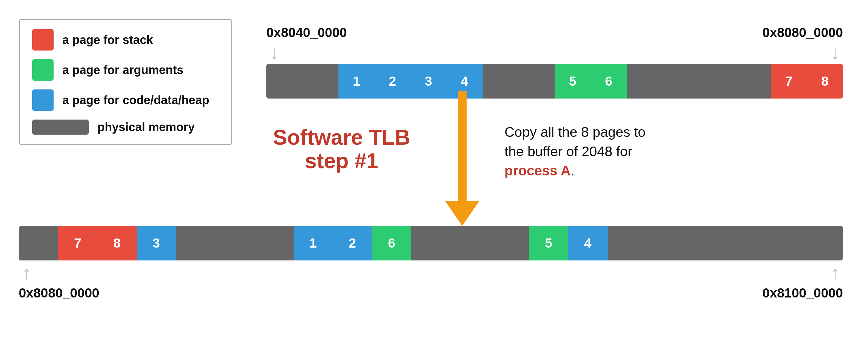 The height and width of the screenshot is (364, 868). I want to click on code-label: a page for code/data/heap, so click(136, 100).